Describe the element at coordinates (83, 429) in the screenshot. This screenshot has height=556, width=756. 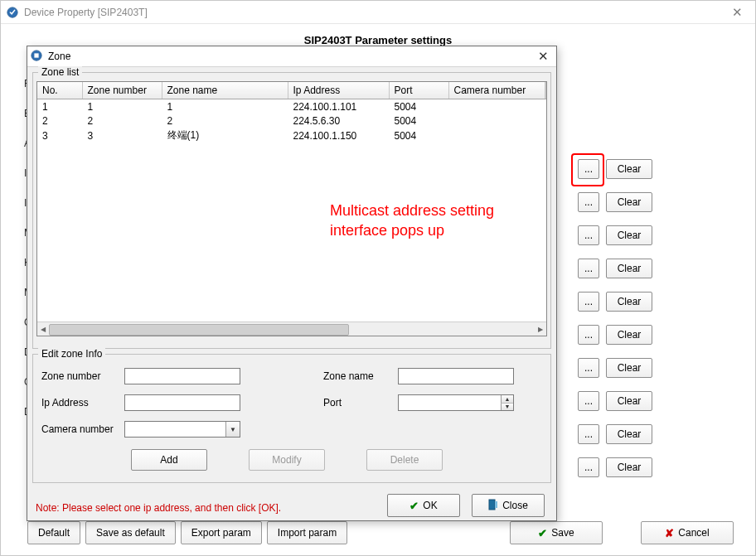
I see `label-camera-number: Camera number` at that location.